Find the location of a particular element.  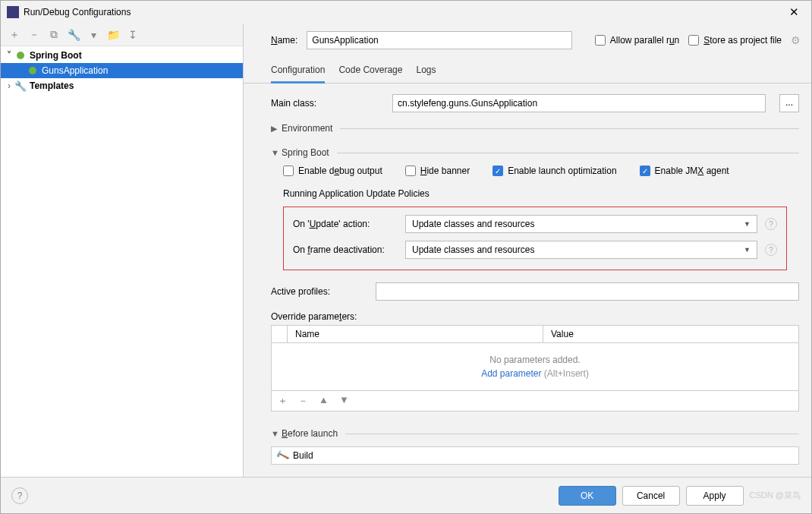

name-label: Name: is located at coordinates (284, 40).